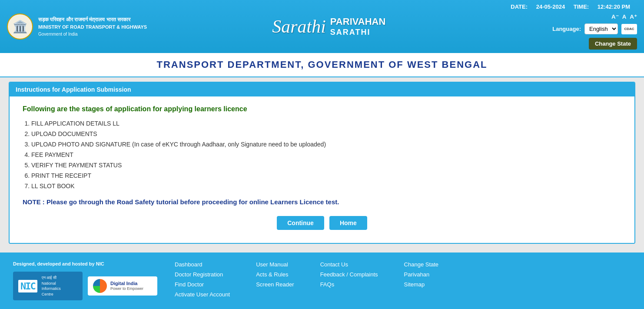 The image size is (644, 309). I want to click on list-item: UPLOAD PHOTO AND SIGNATURE (In case of e…, so click(326, 144).